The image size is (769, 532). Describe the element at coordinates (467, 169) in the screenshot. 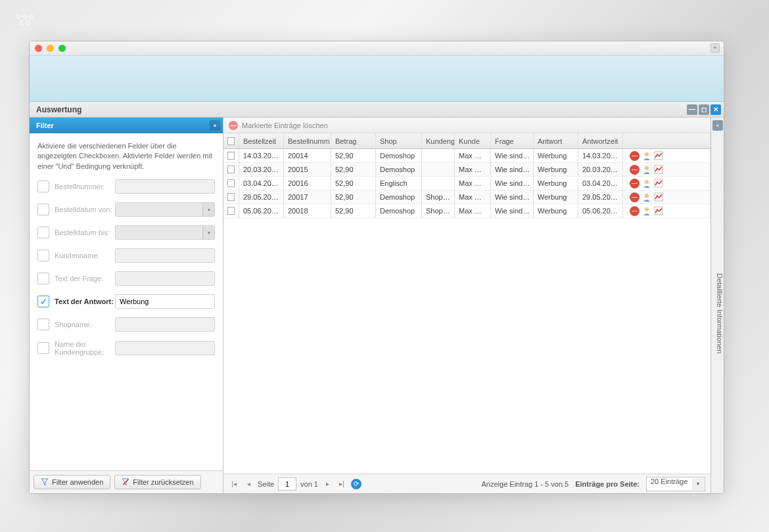

I see `table-row: 20.03.20…2001552,90DemoshopMax …Wie sind…` at that location.